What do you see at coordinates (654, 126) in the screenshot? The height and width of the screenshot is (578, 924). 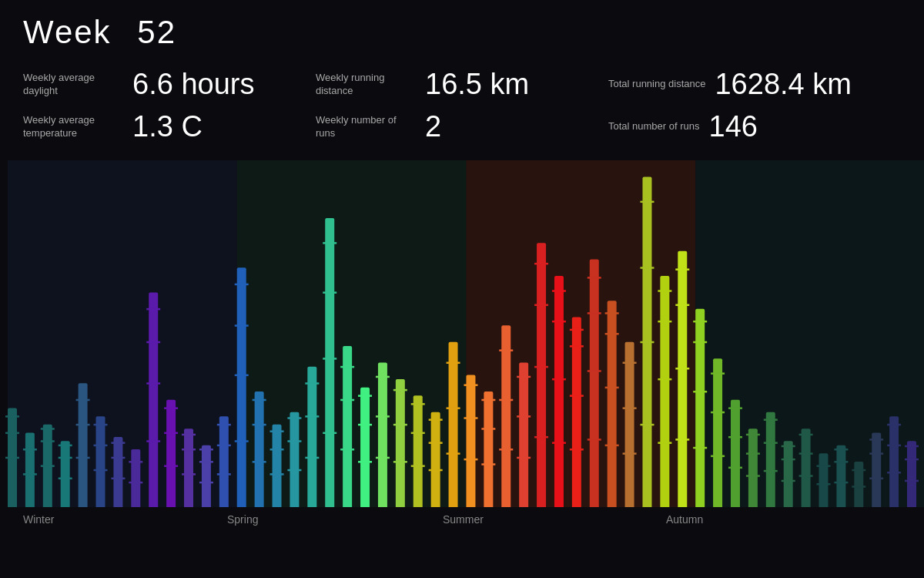 I see `total-runs-label: Total number of runs` at bounding box center [654, 126].